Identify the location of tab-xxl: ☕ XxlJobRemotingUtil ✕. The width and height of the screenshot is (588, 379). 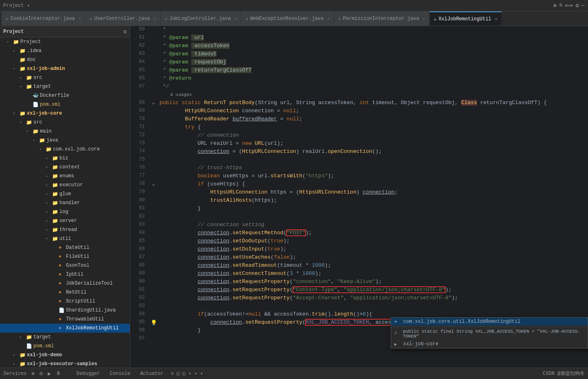
(466, 19).